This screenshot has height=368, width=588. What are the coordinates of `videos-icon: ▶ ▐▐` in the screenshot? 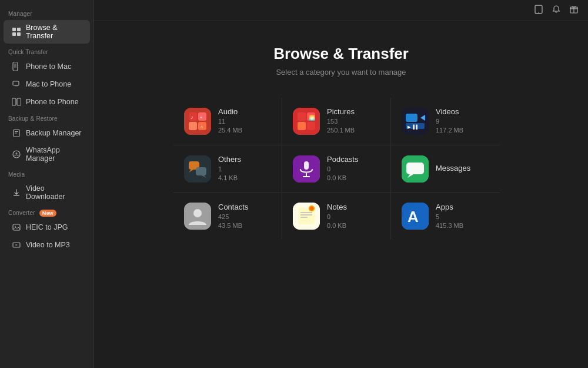 It's located at (415, 121).